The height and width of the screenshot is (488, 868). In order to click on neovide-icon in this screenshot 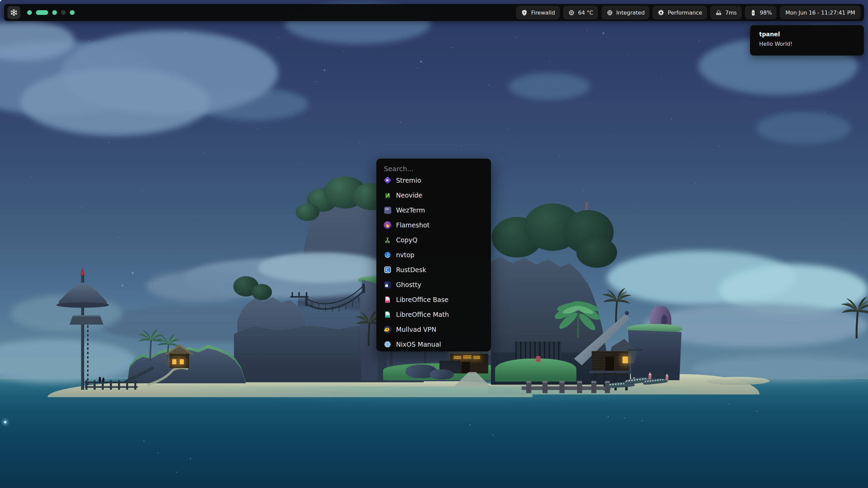, I will do `click(388, 195)`.